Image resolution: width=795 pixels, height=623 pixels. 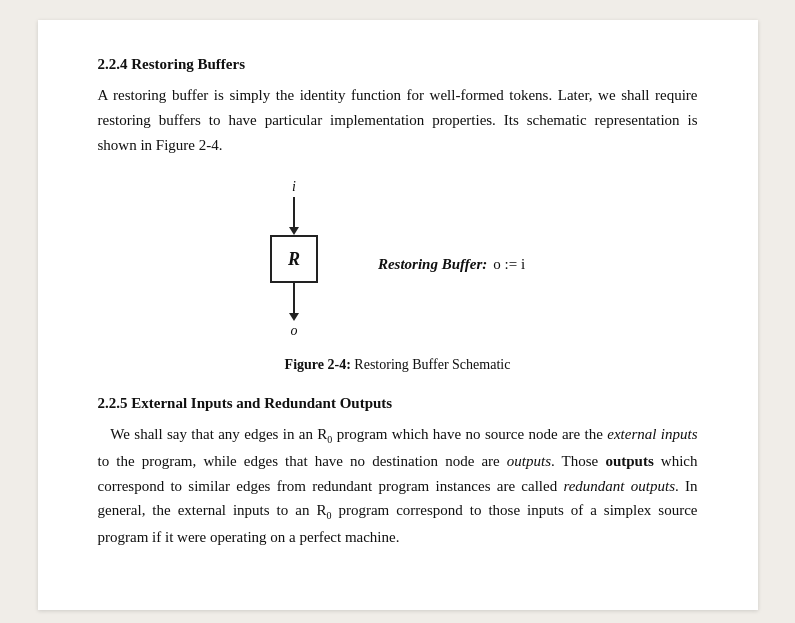 I want to click on buffer-formula: Restoring Buffer: o := i, so click(x=452, y=264).